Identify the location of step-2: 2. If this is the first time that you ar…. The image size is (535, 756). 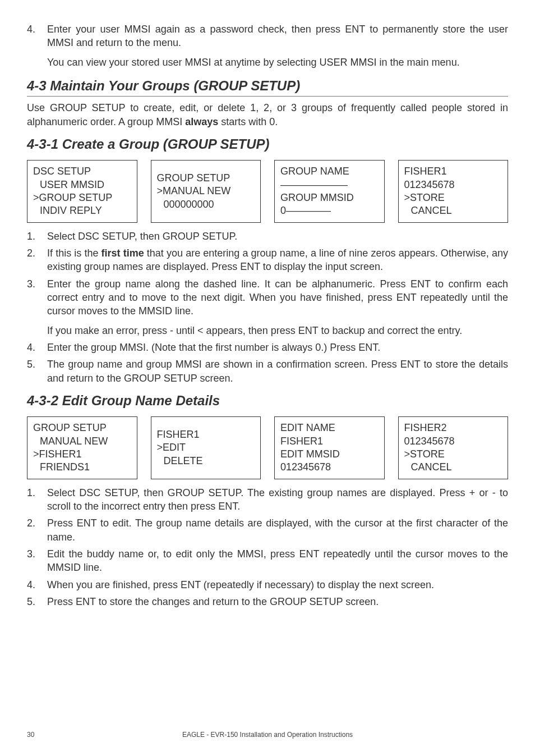
(268, 260).